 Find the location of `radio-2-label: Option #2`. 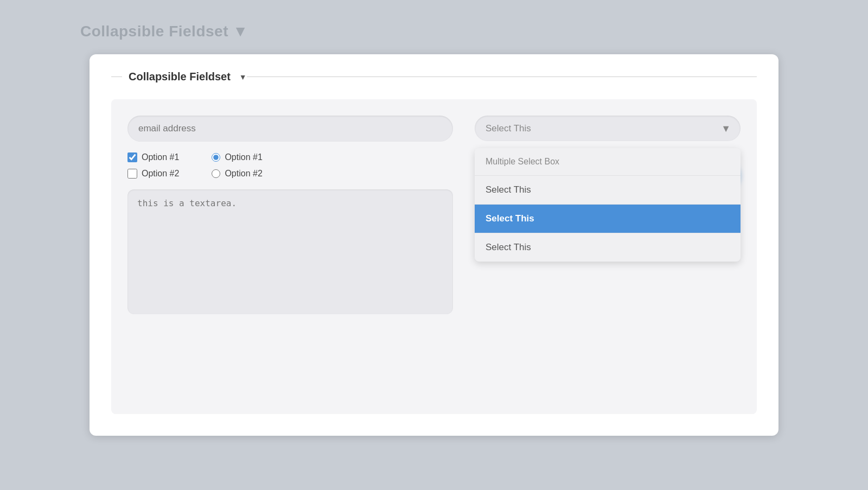

radio-2-label: Option #2 is located at coordinates (243, 174).